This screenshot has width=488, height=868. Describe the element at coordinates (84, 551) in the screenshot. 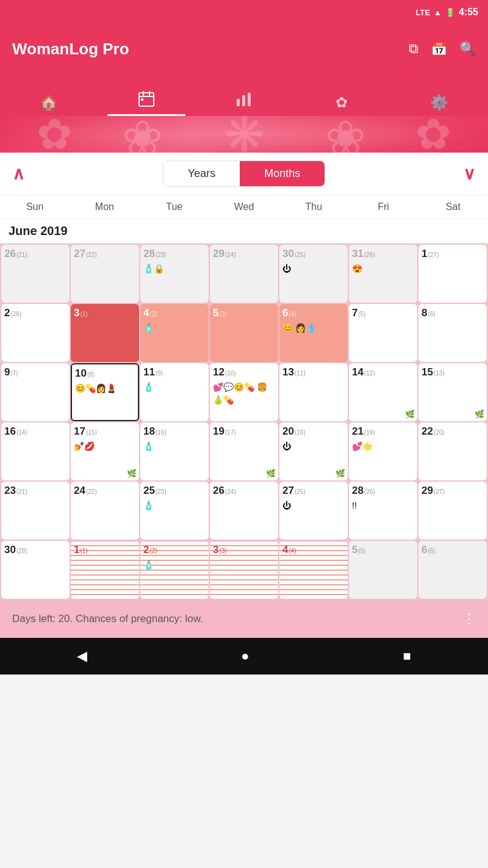

I see `cycle-number: (1)` at that location.